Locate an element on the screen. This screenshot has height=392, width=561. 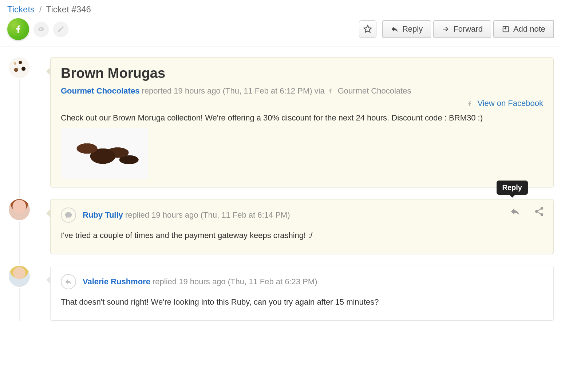
note-icon is located at coordinates (506, 29).